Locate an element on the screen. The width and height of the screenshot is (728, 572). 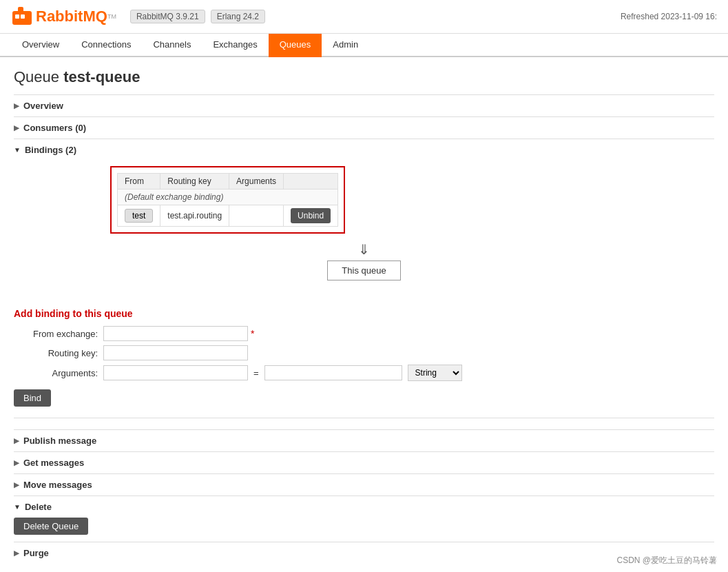
nav-connections: Connections is located at coordinates (106, 45).